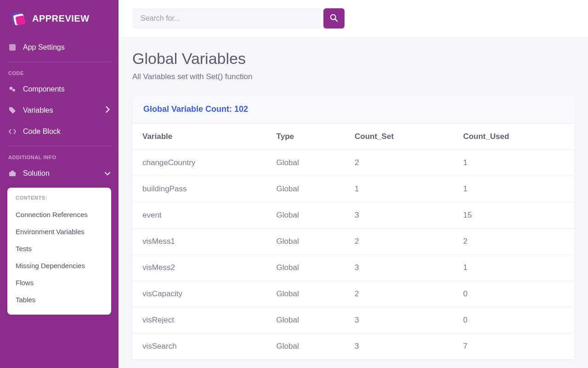 The height and width of the screenshot is (368, 588). I want to click on gears-icon, so click(12, 89).